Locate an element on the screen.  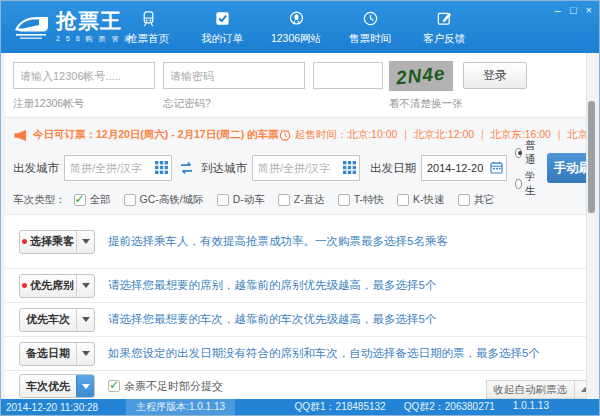
forgot-password-link: 忘记密码? is located at coordinates (187, 104).